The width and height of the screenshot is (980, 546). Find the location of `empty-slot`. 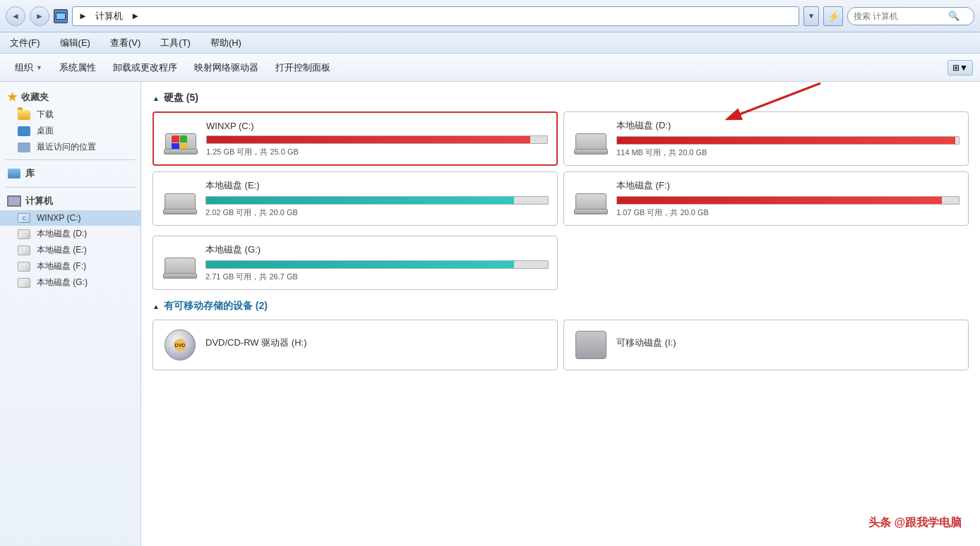

empty-slot is located at coordinates (766, 262).